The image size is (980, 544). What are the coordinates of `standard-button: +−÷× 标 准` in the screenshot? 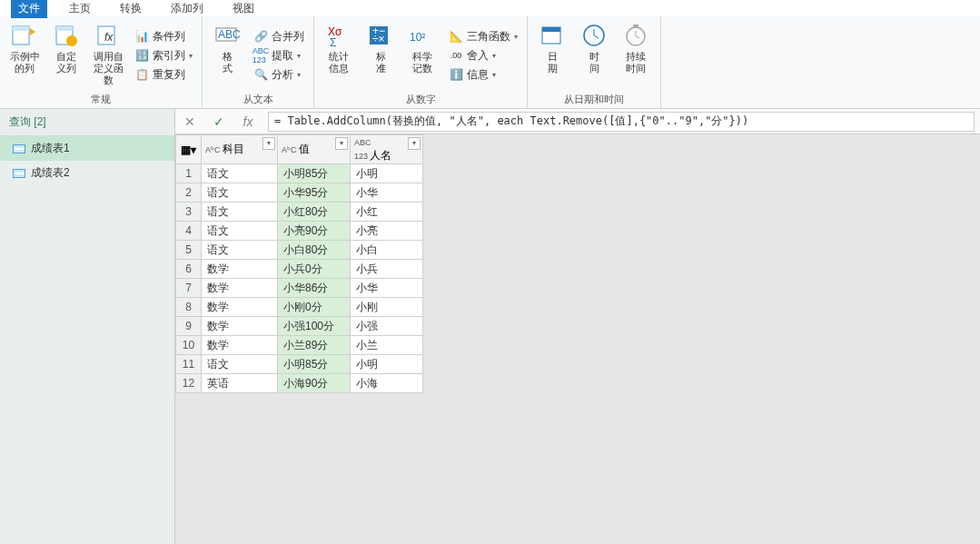 It's located at (381, 47).